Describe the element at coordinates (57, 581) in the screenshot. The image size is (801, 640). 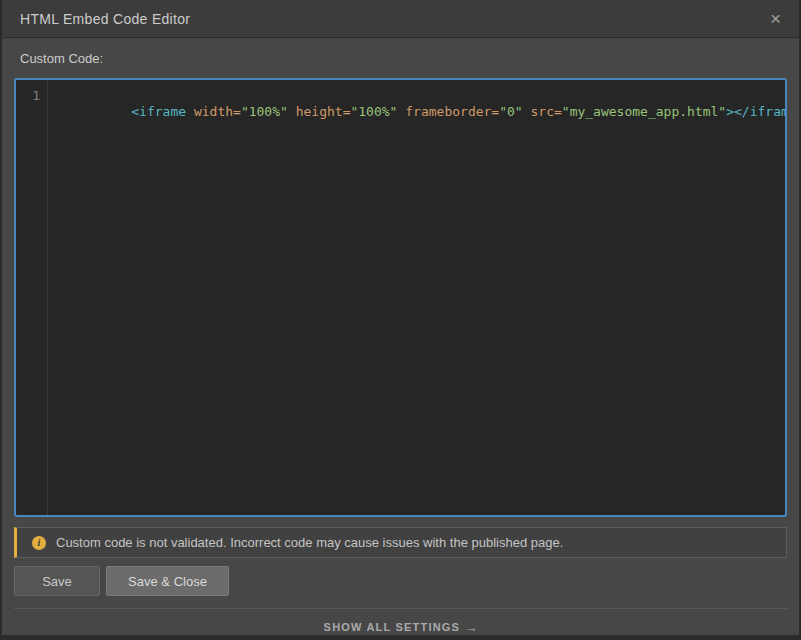
I see `save-button: Save` at that location.